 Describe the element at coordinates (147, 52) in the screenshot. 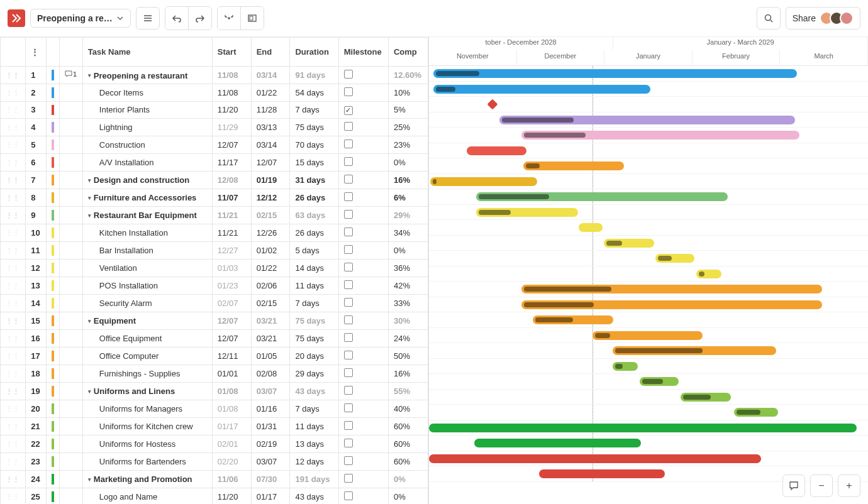

I see `col-task-name: Task Name` at that location.